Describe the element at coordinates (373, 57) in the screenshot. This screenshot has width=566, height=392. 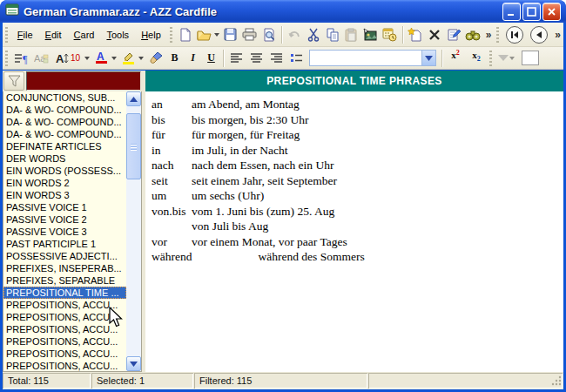
I see `font-name-combo` at that location.